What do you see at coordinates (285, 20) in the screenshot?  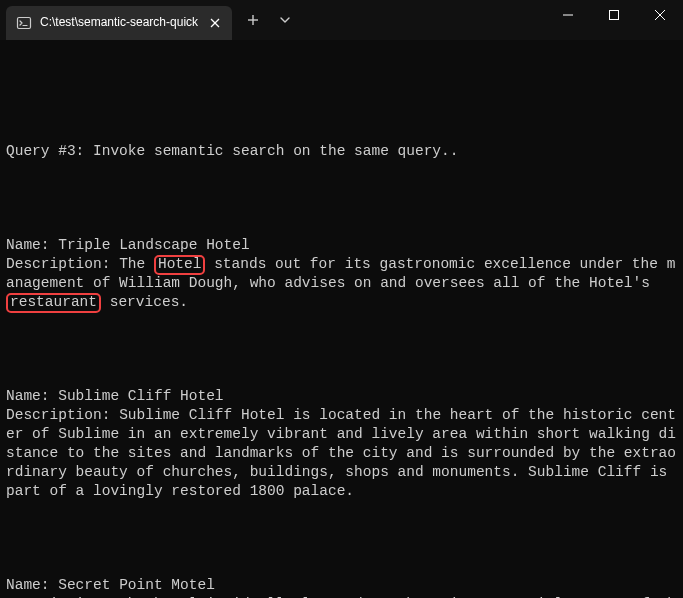 I see `chevron-down-icon` at bounding box center [285, 20].